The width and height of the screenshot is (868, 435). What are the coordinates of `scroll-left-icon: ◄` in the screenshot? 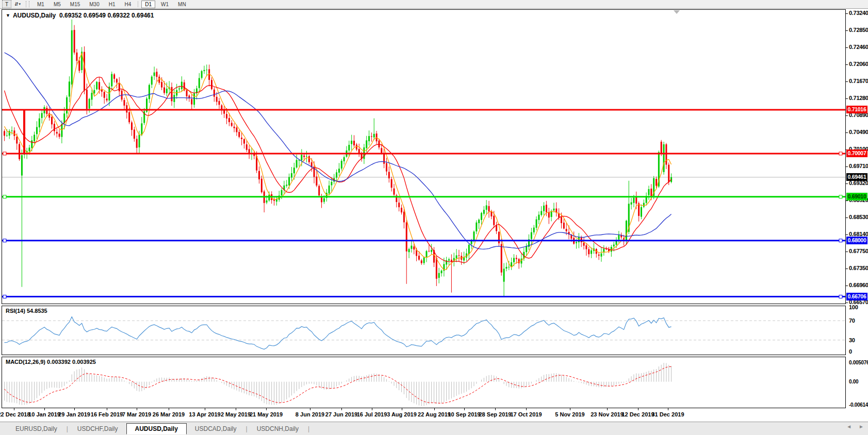 It's located at (849, 427).